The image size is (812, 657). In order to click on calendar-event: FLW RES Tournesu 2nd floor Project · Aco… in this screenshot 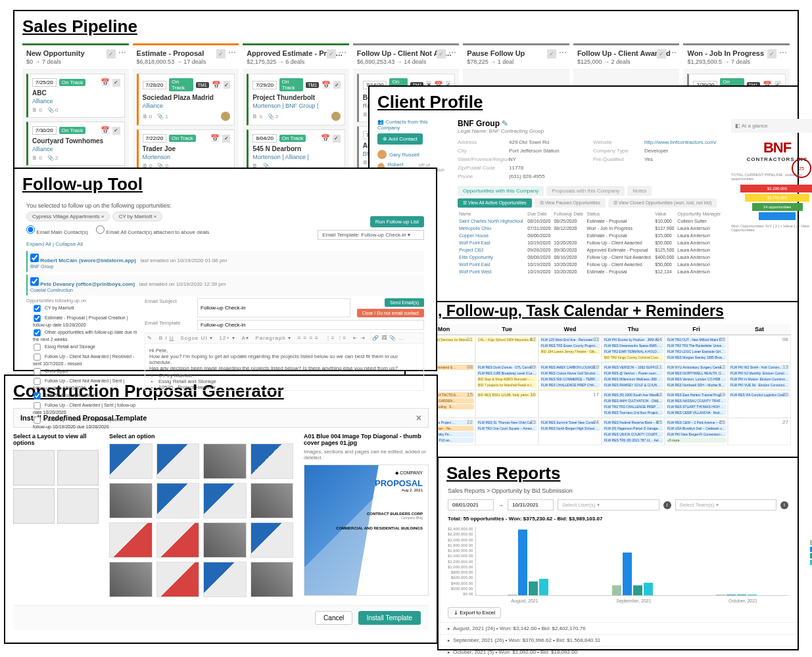, I will do `click(633, 413)`.